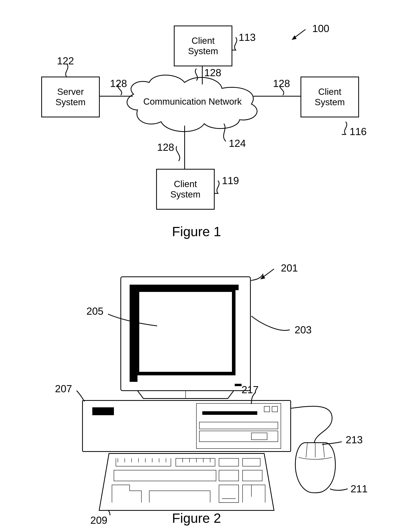 The height and width of the screenshot is (532, 393). I want to click on ref-203: 203, so click(303, 330).